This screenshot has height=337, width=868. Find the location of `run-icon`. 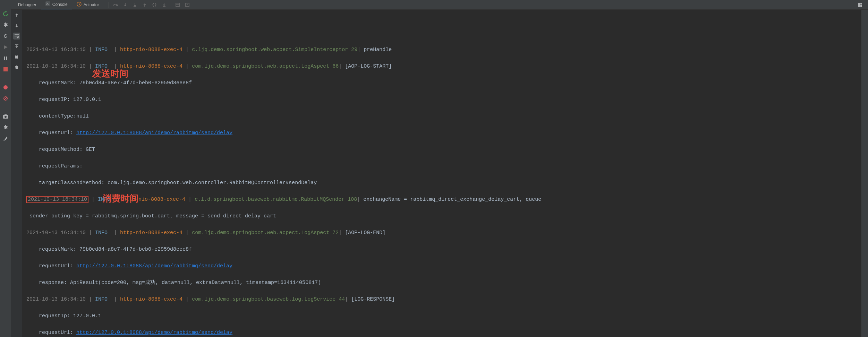

run-icon is located at coordinates (6, 47).